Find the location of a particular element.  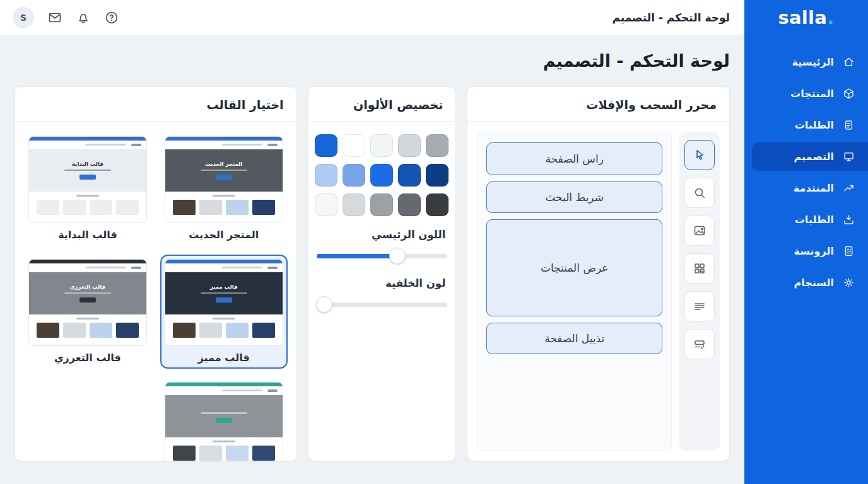

sidebar-item-design: التصميم is located at coordinates (810, 156).